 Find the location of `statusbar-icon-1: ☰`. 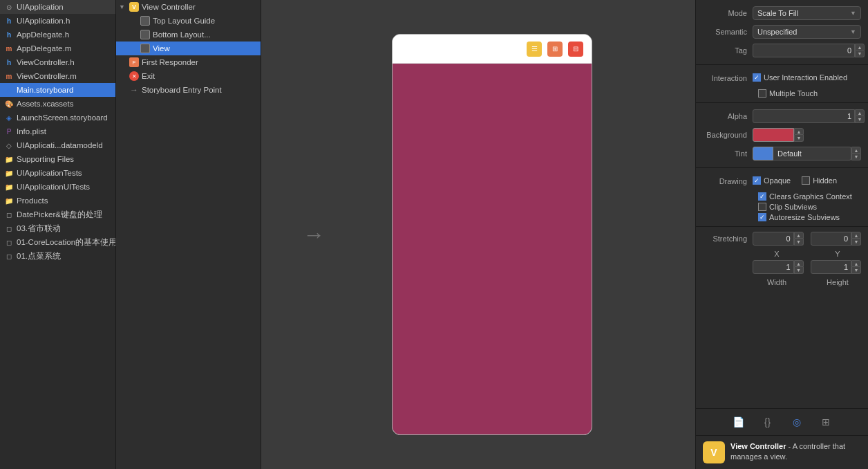

statusbar-icon-1: ☰ is located at coordinates (534, 49).